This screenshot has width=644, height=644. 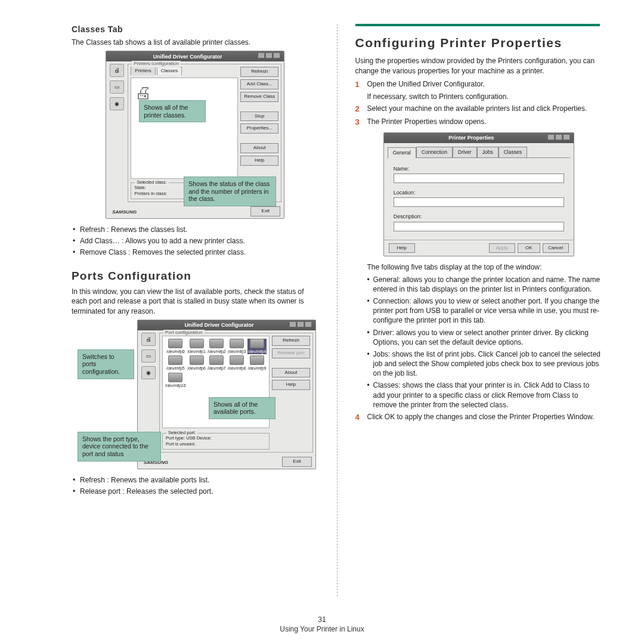 I want to click on stop-button: Stop, so click(x=259, y=117).